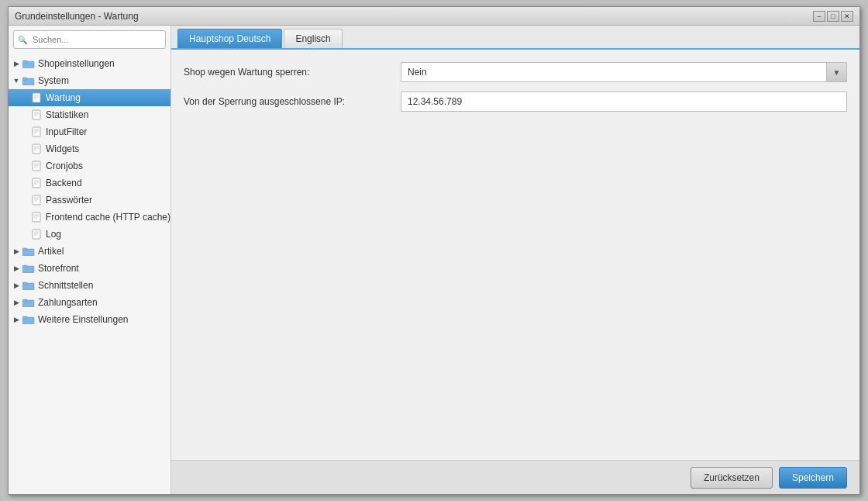 Image resolution: width=868 pixels, height=501 pixels. I want to click on sidebar-item-log: Log, so click(90, 234).